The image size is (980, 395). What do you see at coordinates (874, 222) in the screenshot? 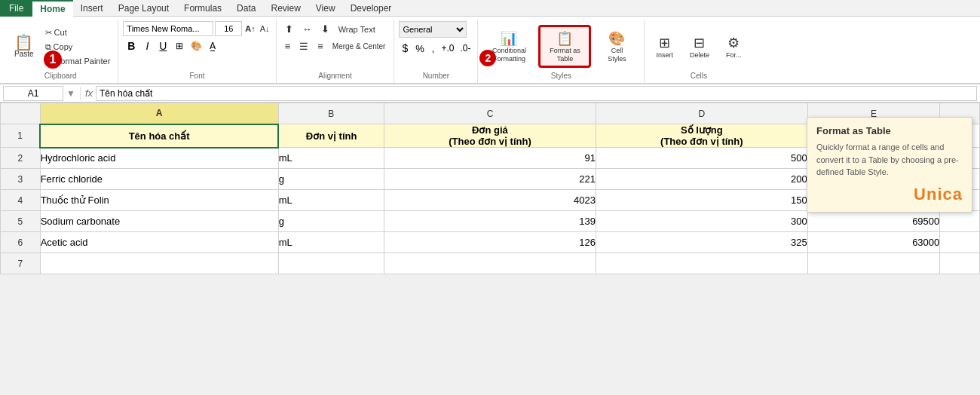
I see `cell-e5: 69500` at bounding box center [874, 222].